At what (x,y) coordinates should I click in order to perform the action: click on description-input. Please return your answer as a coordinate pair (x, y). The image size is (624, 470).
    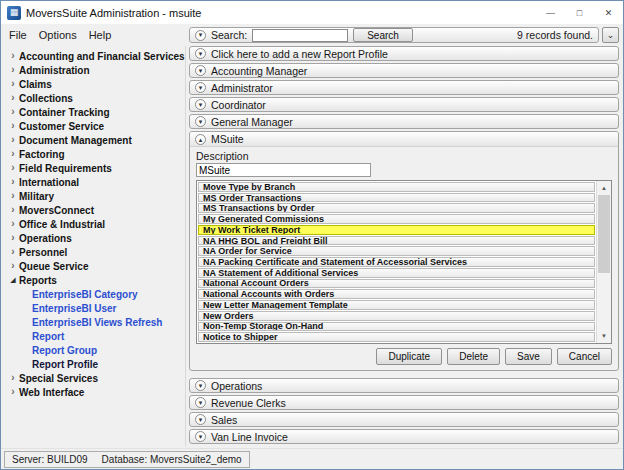
    Looking at the image, I should click on (284, 170).